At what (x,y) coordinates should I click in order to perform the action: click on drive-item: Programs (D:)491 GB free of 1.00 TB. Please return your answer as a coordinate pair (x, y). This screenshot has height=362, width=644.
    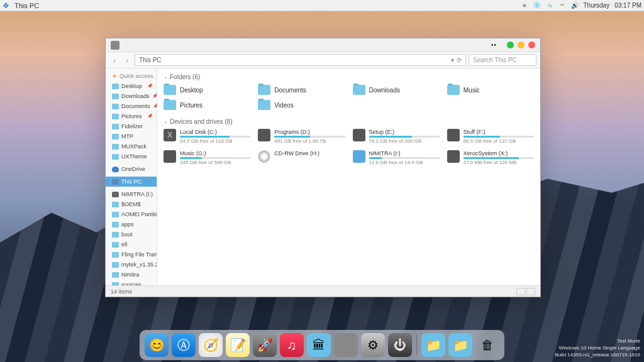
    Looking at the image, I should click on (301, 136).